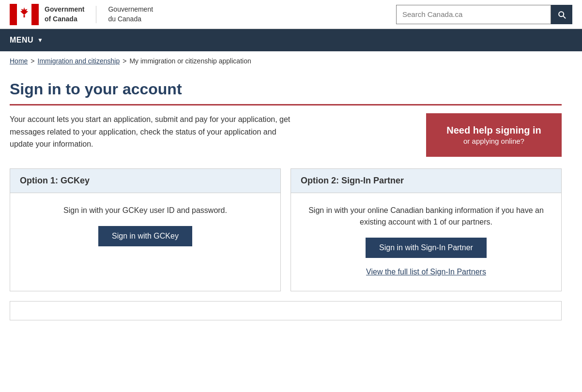 The height and width of the screenshot is (392, 582). What do you see at coordinates (426, 248) in the screenshot?
I see `signin-partner-button: Sign in with Sign-In Partner` at bounding box center [426, 248].